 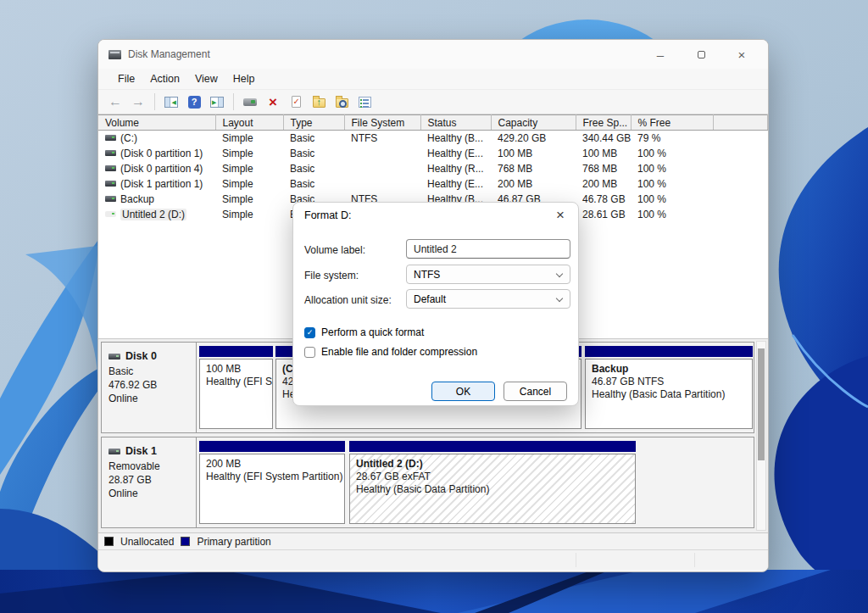 What do you see at coordinates (138, 102) in the screenshot?
I see `forward-arrow-icon: →` at bounding box center [138, 102].